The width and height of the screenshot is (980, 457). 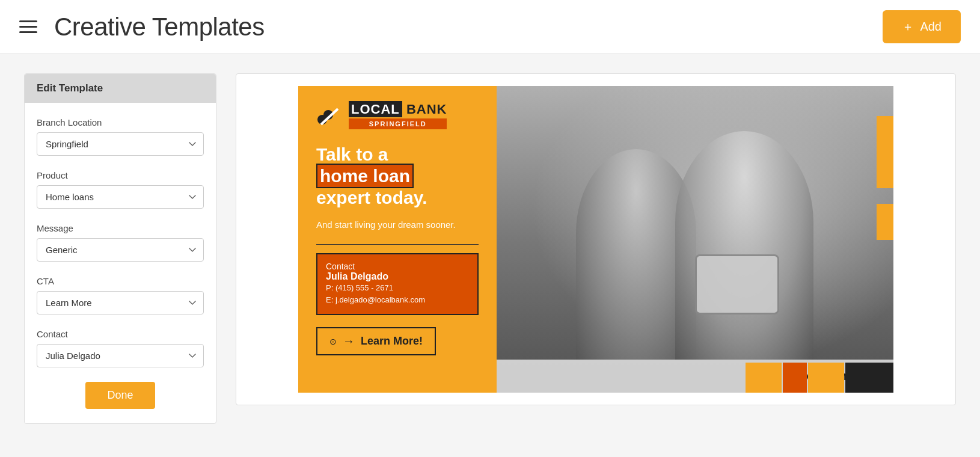 I want to click on branch-location-label: Branch Location, so click(x=120, y=123).